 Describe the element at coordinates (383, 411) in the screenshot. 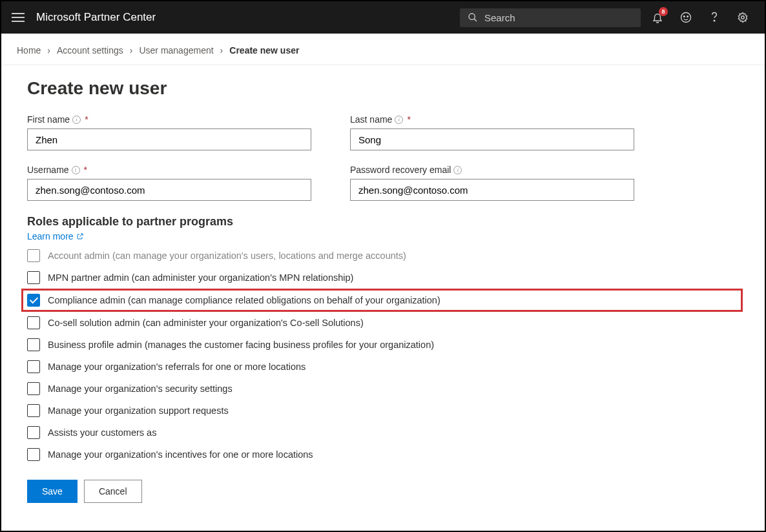

I see `role-item: Manage your organization support request…` at that location.